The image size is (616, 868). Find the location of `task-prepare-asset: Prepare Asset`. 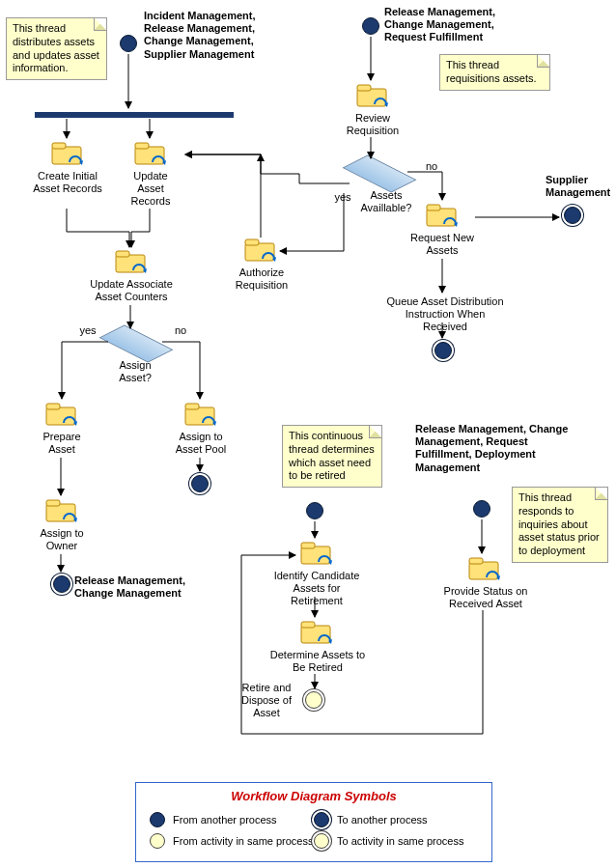

task-prepare-asset: Prepare Asset is located at coordinates (62, 443).